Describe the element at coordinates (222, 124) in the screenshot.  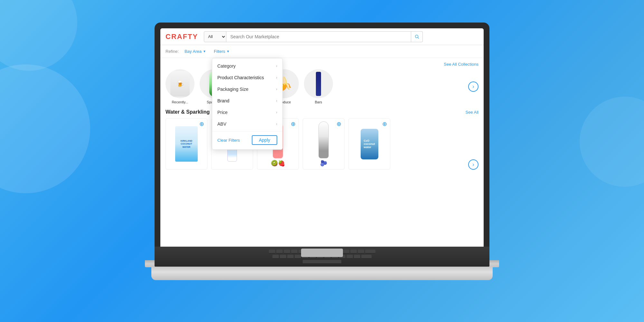
I see `abv-label: ABV` at that location.